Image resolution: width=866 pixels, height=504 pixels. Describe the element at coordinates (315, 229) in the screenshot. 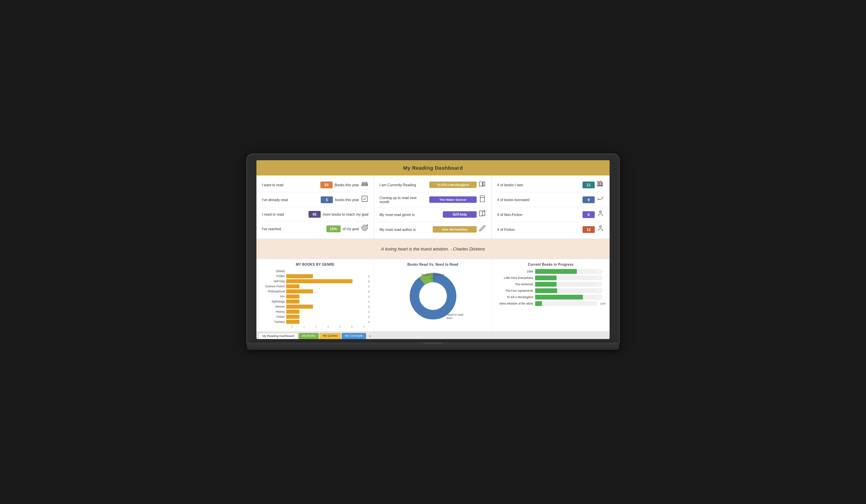

I see `stat-row-reached-goal: I've reached 10% of my goal` at that location.